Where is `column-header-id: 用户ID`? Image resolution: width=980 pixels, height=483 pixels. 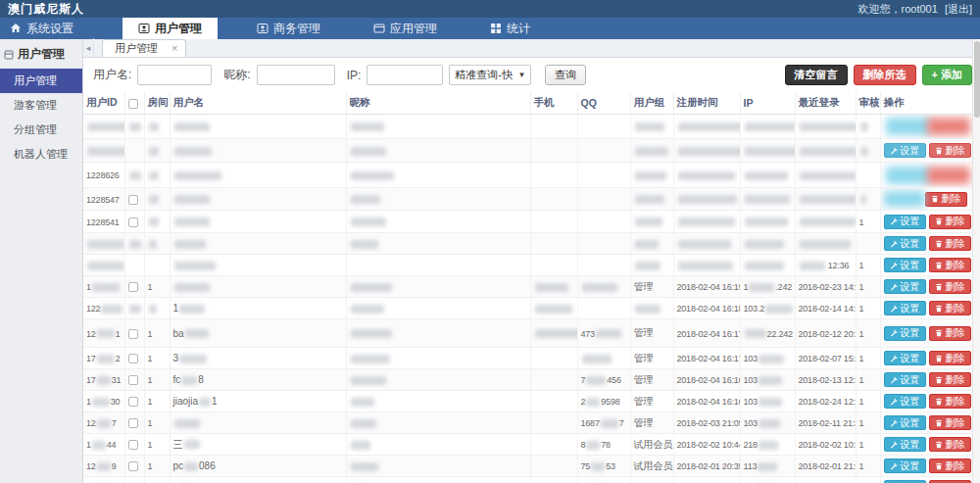 column-header-id: 用户ID is located at coordinates (104, 104).